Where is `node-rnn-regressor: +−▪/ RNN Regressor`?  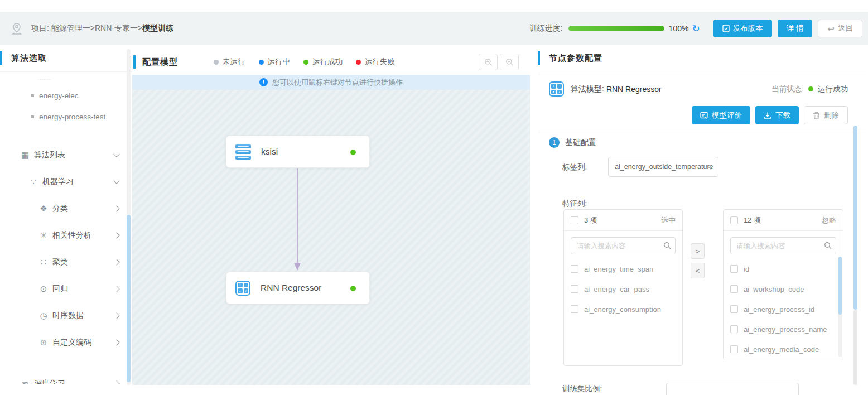
node-rnn-regressor: +−▪/ RNN Regressor is located at coordinates (298, 288).